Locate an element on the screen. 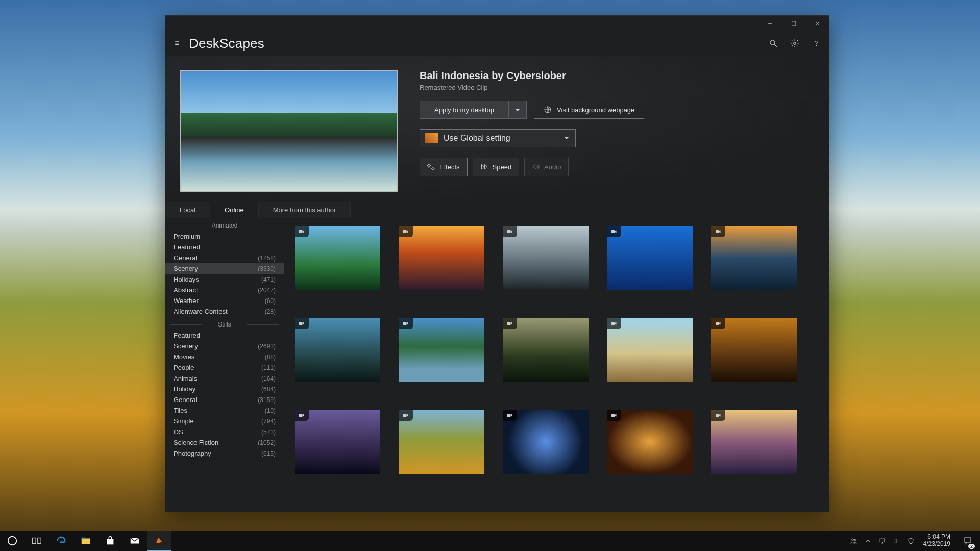 This screenshot has width=980, height=551. sidebar-item: General(3159) is located at coordinates (225, 400).